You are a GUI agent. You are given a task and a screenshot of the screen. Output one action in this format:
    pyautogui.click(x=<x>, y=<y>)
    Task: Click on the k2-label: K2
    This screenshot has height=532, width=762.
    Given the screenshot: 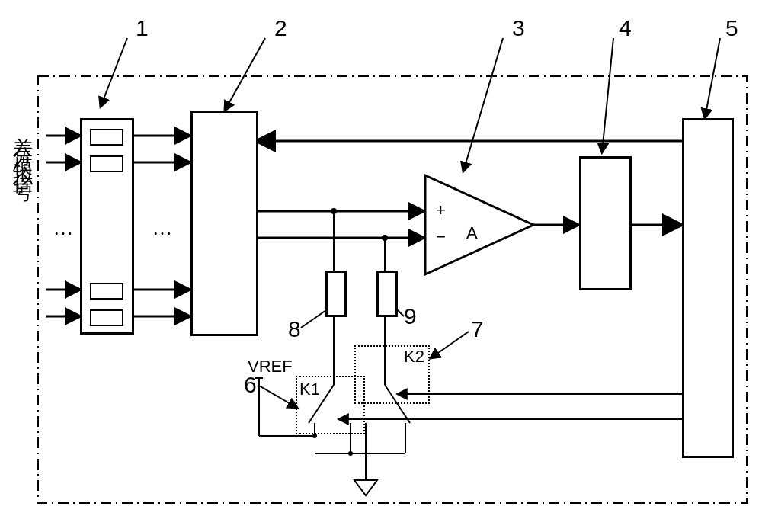 What is the action you would take?
    pyautogui.click(x=415, y=357)
    